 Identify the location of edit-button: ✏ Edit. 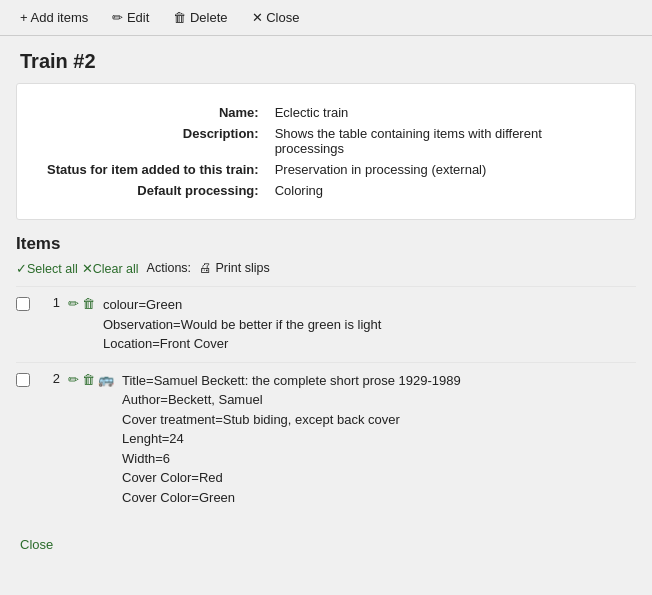
(130, 18).